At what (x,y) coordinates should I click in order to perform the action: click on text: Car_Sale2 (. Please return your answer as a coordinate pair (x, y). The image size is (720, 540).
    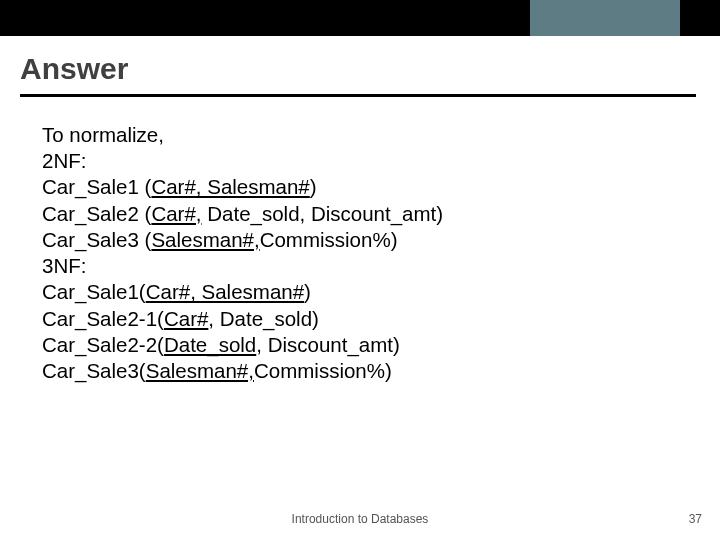
    Looking at the image, I should click on (96, 214).